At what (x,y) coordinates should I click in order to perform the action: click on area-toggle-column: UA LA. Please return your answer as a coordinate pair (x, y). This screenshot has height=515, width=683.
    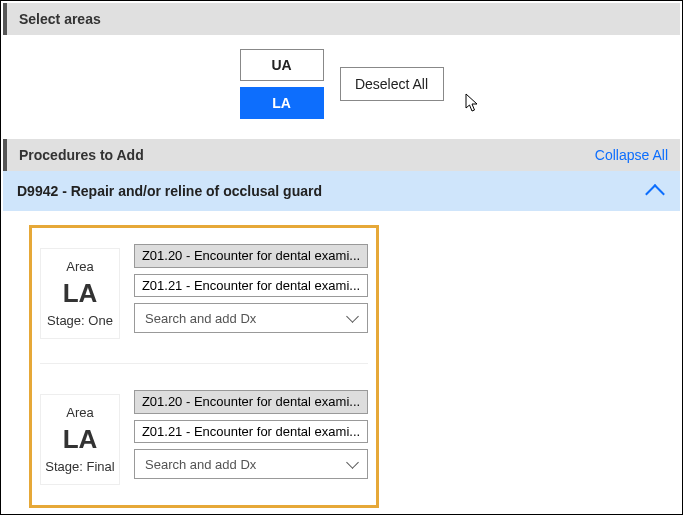
    Looking at the image, I should click on (282, 84).